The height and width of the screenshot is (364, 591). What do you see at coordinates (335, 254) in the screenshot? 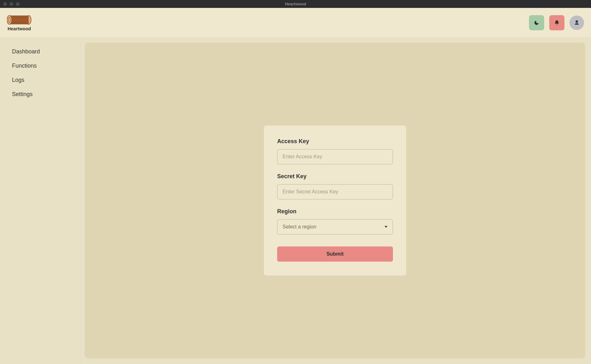
I see `submit-button: Submit` at bounding box center [335, 254].